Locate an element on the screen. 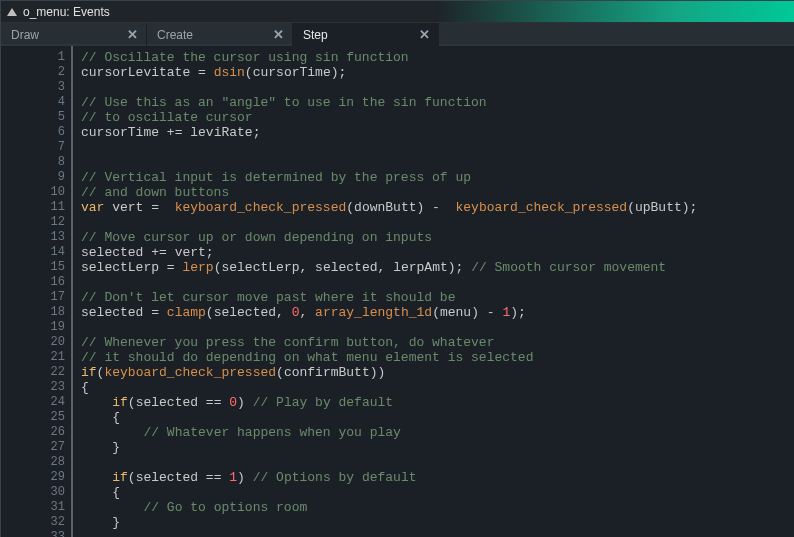  token: - is located at coordinates (495, 312).